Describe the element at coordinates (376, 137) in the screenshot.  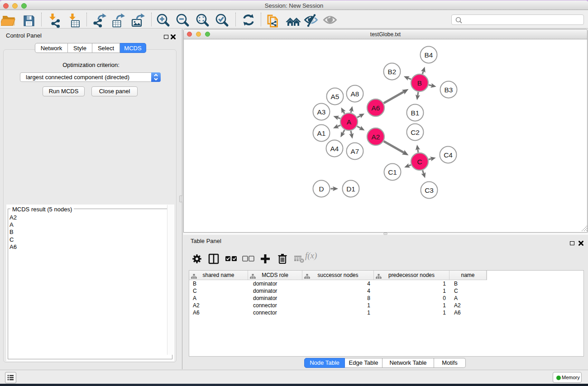
I see `svg-text: A2` at that location.